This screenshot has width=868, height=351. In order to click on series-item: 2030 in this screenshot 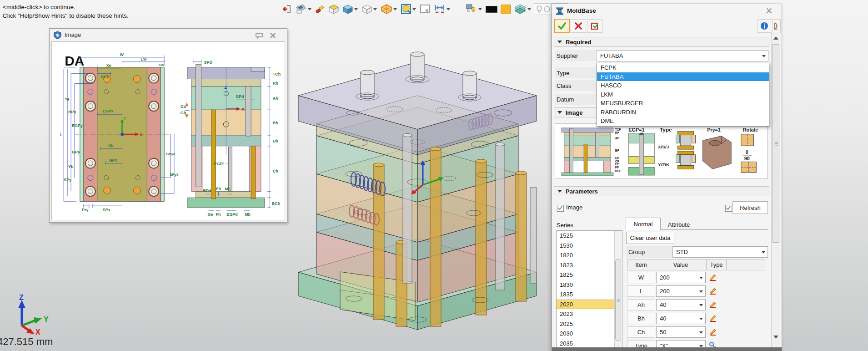, I will do `click(586, 334)`.